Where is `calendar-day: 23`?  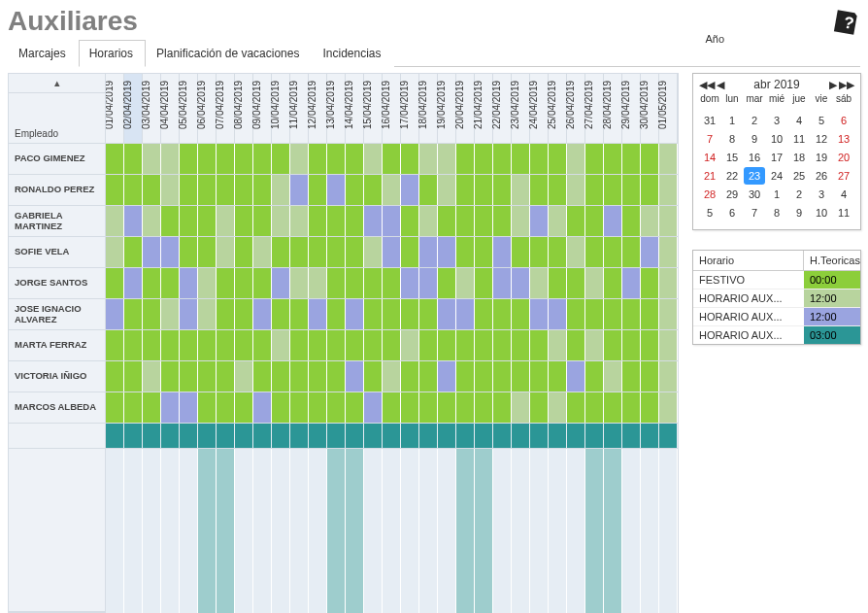
calendar-day: 23 is located at coordinates (754, 176).